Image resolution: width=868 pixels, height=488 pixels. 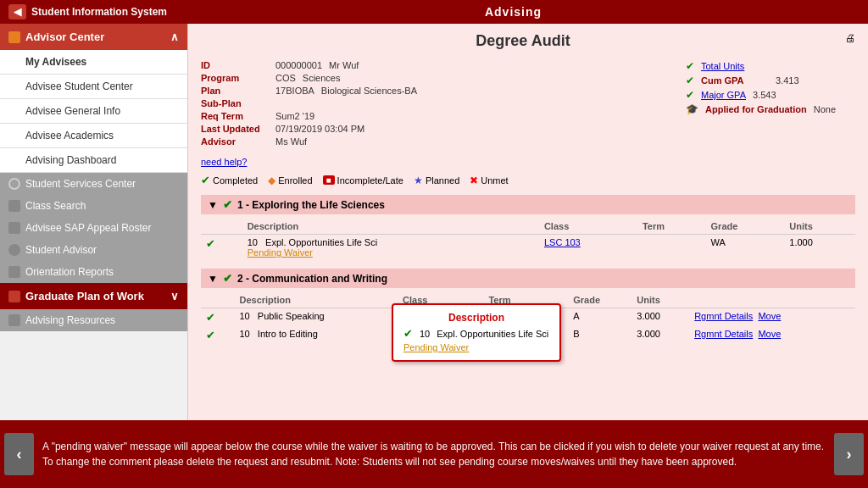 I want to click on legend-completed: ✔ Completed, so click(x=229, y=180).